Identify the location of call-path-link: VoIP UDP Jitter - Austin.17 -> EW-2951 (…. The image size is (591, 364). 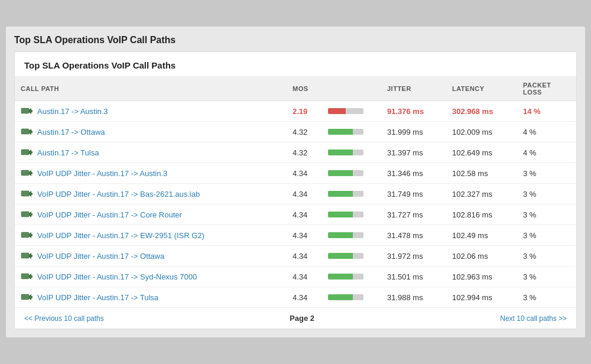
(121, 235).